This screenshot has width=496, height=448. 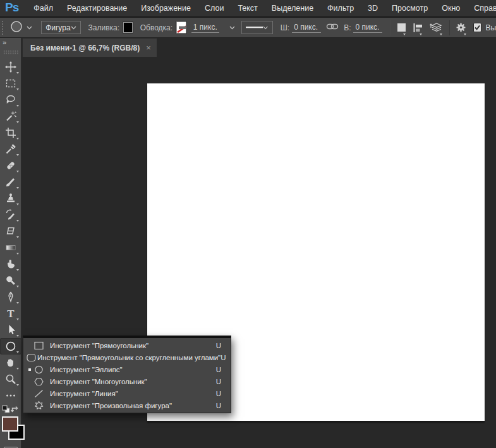 I want to click on link-dimensions-icon, so click(x=332, y=28).